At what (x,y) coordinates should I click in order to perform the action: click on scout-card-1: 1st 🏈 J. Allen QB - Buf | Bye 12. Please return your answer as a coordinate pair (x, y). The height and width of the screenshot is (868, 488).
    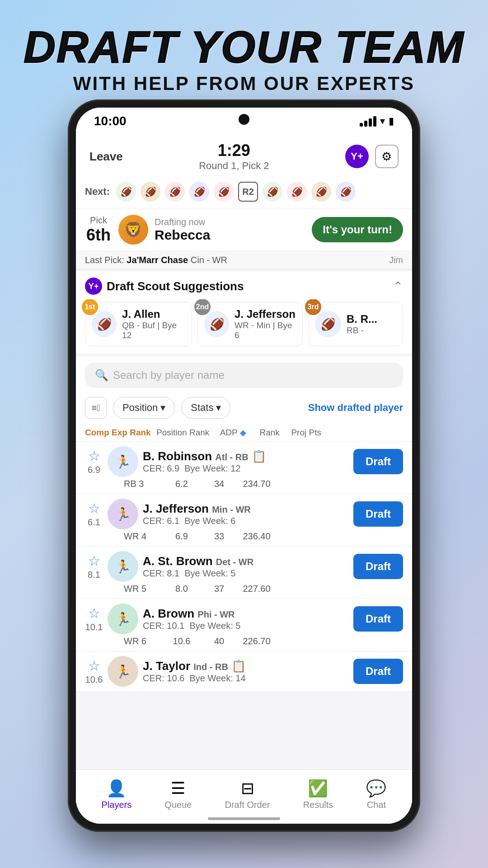
    Looking at the image, I should click on (138, 324).